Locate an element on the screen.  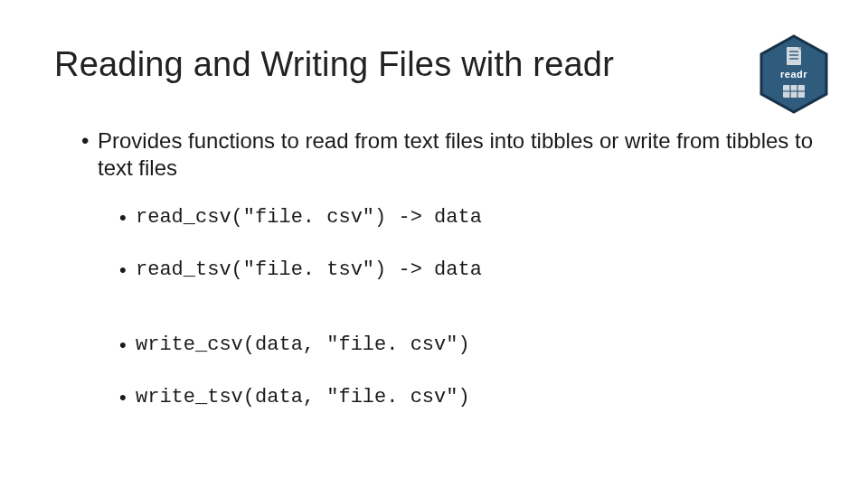
hex-logo-label: readr is located at coordinates (794, 74).